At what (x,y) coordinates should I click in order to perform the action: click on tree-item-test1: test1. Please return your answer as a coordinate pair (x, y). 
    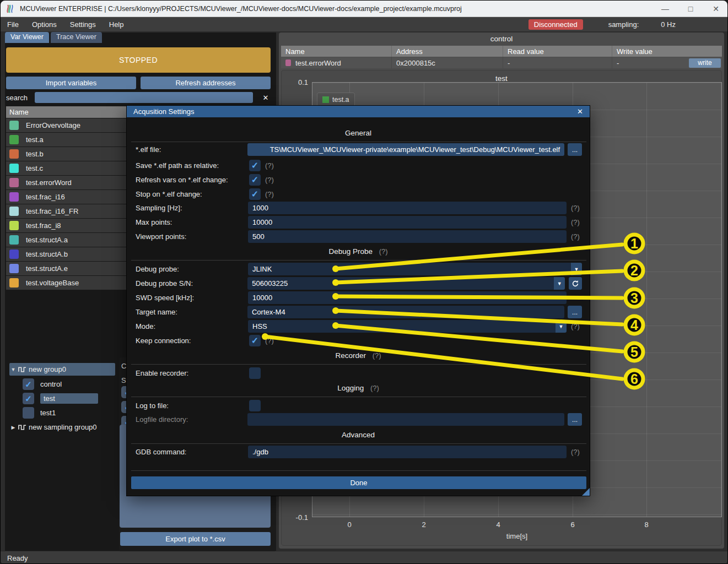
    Looking at the image, I should click on (69, 413).